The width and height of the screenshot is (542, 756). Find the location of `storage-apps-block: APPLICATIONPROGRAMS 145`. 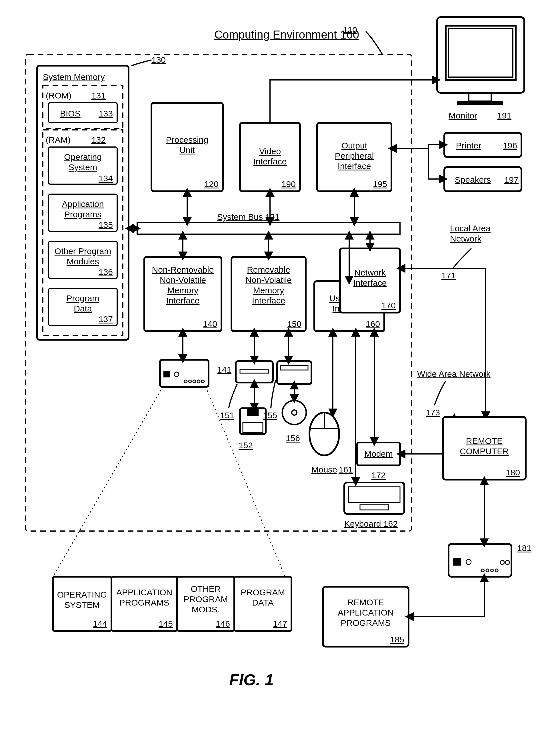

storage-apps-block: APPLICATIONPROGRAMS 145 is located at coordinates (144, 604).